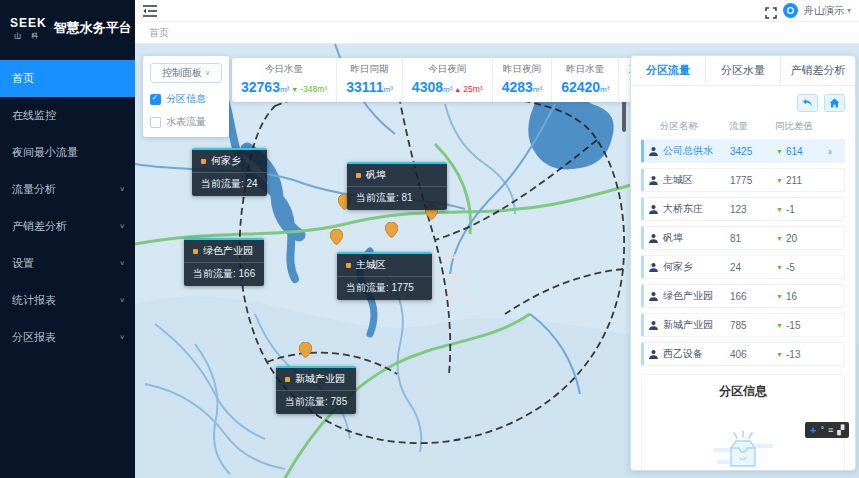  What do you see at coordinates (186, 73) in the screenshot?
I see `control-panel-button: 控制面板 ∨` at bounding box center [186, 73].